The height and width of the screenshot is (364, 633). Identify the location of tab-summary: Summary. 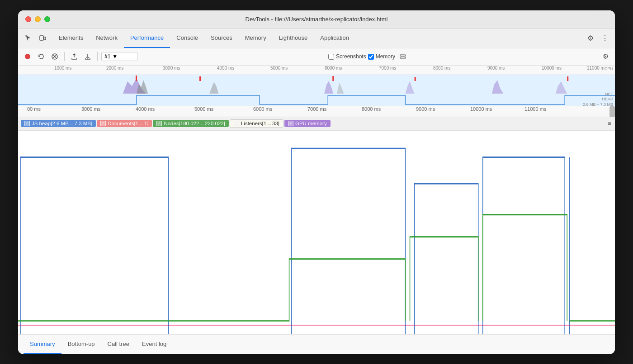
(43, 344).